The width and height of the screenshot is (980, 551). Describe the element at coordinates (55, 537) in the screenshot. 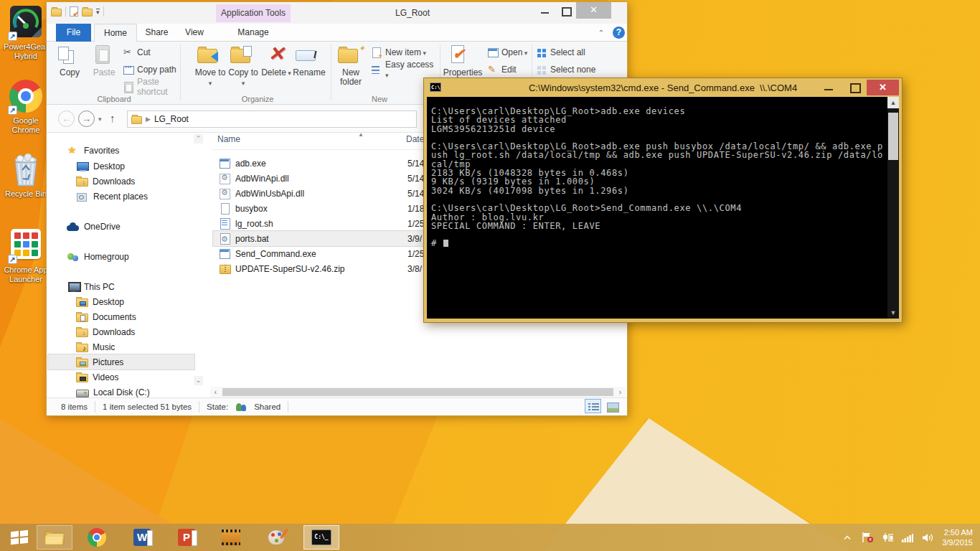

I see `taskbar-file-explorer` at that location.